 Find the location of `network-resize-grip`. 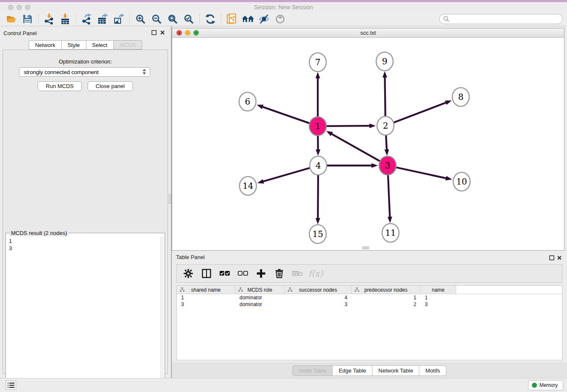

network-resize-grip is located at coordinates (366, 248).